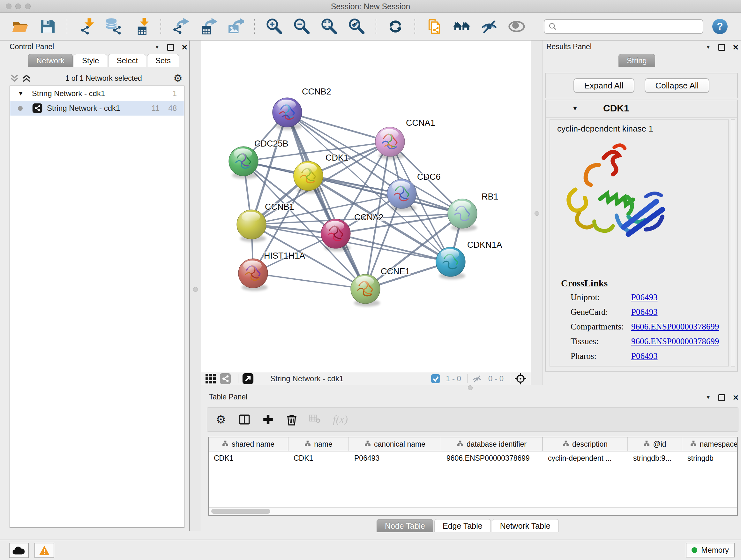  Describe the element at coordinates (14, 78) in the screenshot. I see `expand-all-chevron-icon` at that location.